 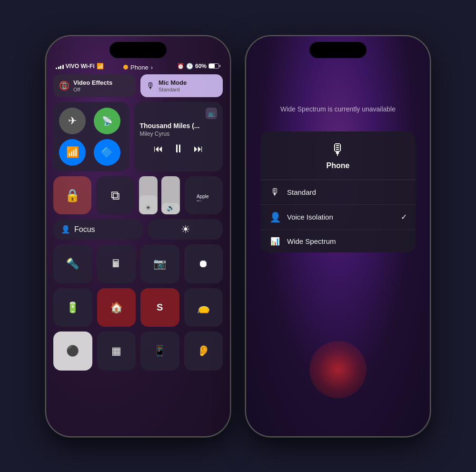 I want to click on cc-grid-row1: 🔦 🖩 📷 ⏺, so click(x=138, y=264).